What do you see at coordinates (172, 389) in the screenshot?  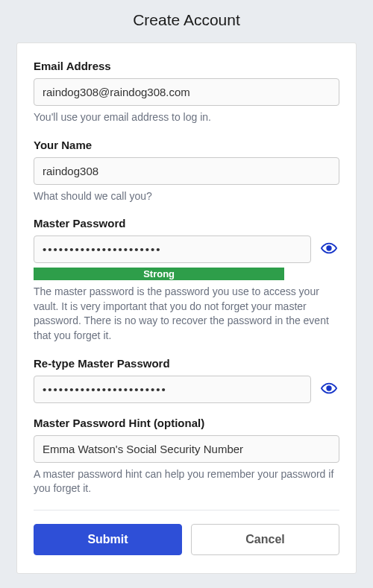 I see `password-confirm-field` at bounding box center [172, 389].